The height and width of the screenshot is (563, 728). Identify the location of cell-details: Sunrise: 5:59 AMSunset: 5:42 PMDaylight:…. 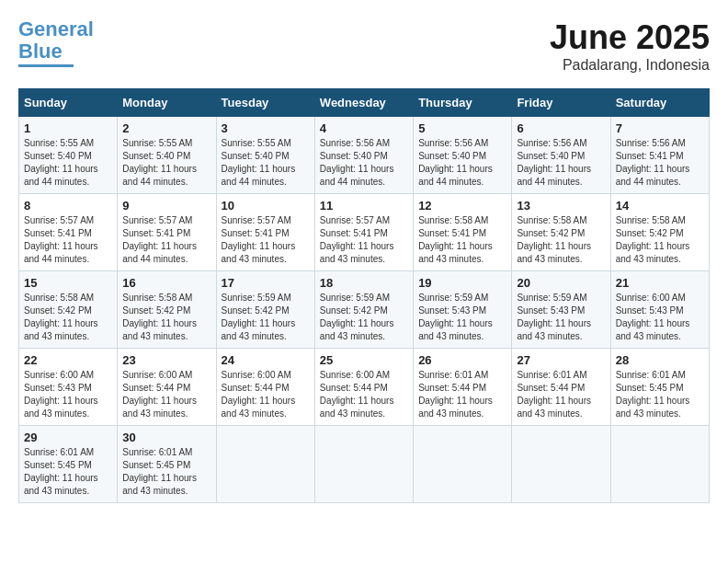
(259, 316).